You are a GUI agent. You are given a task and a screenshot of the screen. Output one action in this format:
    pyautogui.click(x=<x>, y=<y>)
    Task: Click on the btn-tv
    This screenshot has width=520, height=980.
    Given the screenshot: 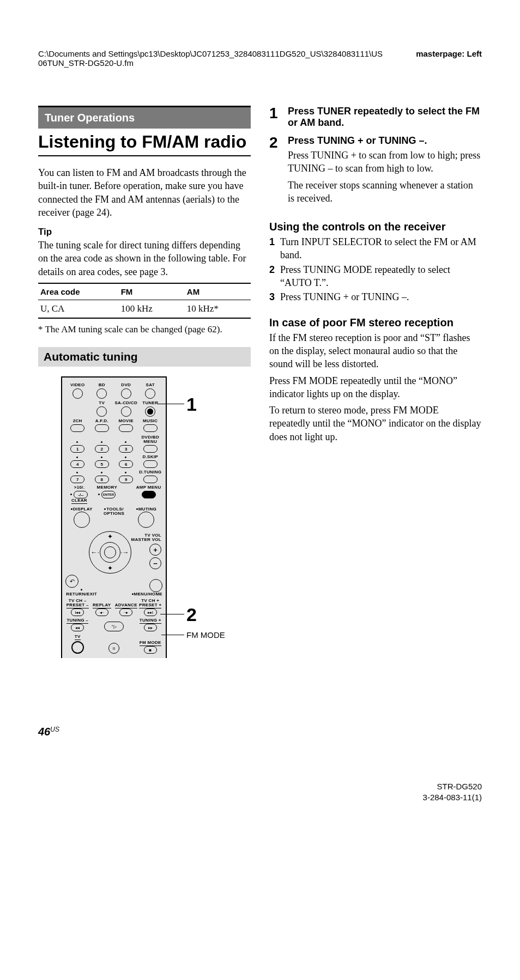 What is the action you would take?
    pyautogui.click(x=101, y=412)
    